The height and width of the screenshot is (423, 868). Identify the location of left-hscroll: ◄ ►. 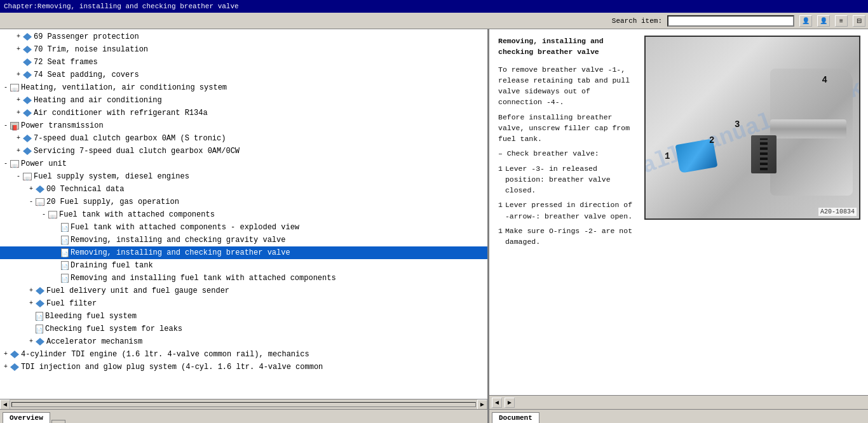
(244, 404).